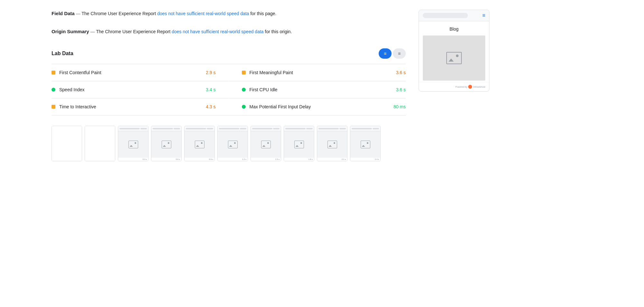 Image resolution: width=644 pixels, height=307 pixels. Describe the element at coordinates (140, 107) in the screenshot. I see `metric-time-to-interactive: Time to Interactive 4.3 s` at that location.